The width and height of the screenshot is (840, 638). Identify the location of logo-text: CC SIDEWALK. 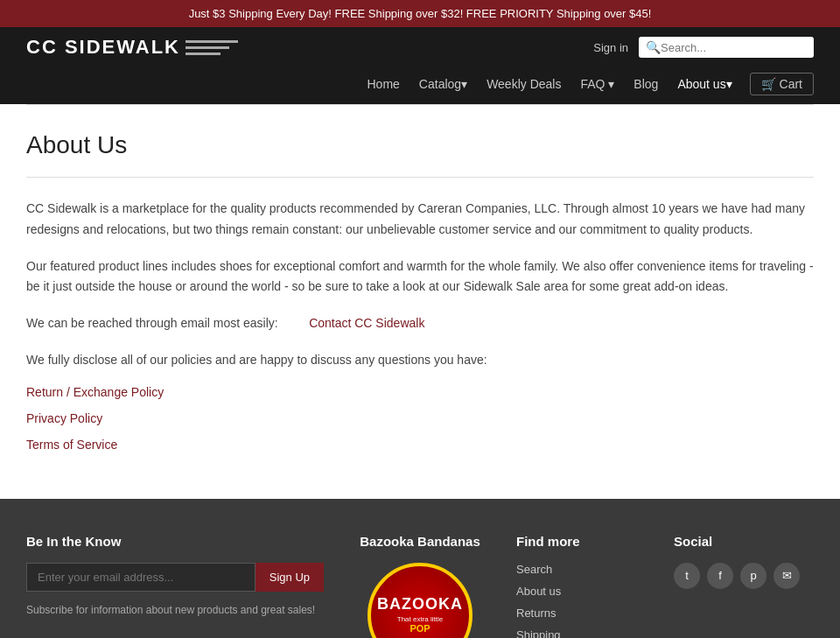
(103, 47).